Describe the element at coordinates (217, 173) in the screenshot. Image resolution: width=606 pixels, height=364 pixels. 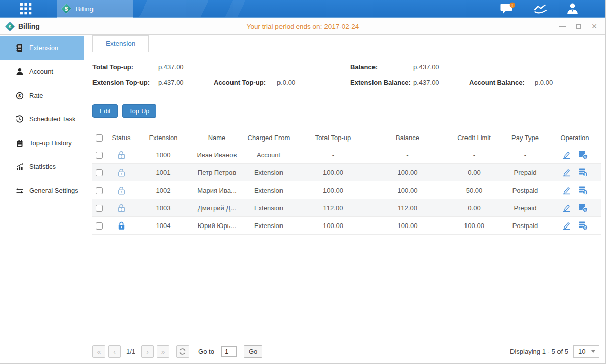
I see `cell-name: Петр Петров` at that location.